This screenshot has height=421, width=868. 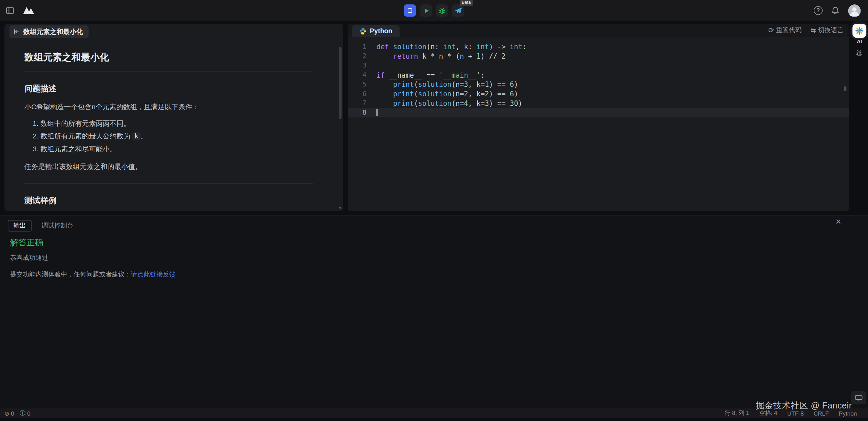 I want to click on tab-debug-console: 调试控制台, so click(x=57, y=226).